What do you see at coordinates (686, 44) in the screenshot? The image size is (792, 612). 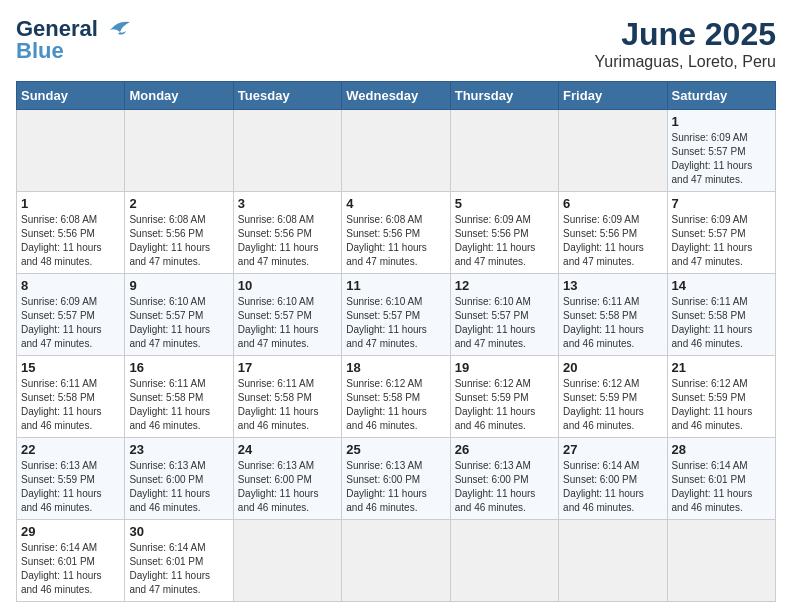 I see `title-block: June 2025 Yurimaguas, Loreto, Peru` at bounding box center [686, 44].